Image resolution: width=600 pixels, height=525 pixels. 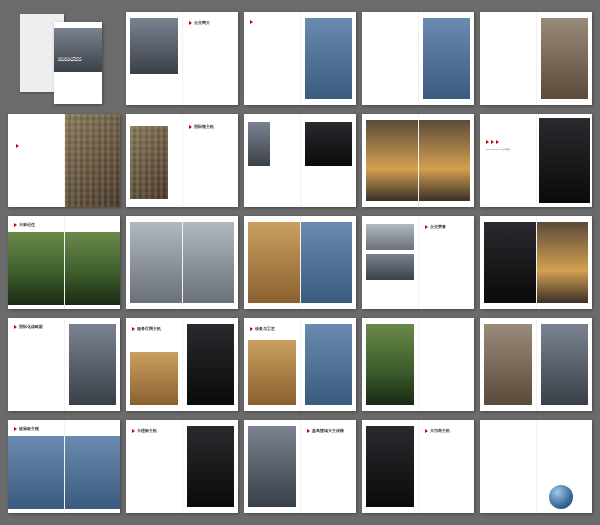 What do you see at coordinates (182, 364) in the screenshot?
I see `spread-r4-2: 服务区网主机` at bounding box center [182, 364].